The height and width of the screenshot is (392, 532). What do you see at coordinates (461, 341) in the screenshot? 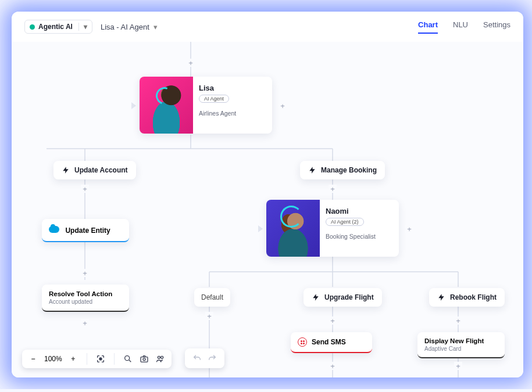
I see `node-title: Display New Flight` at bounding box center [461, 341].